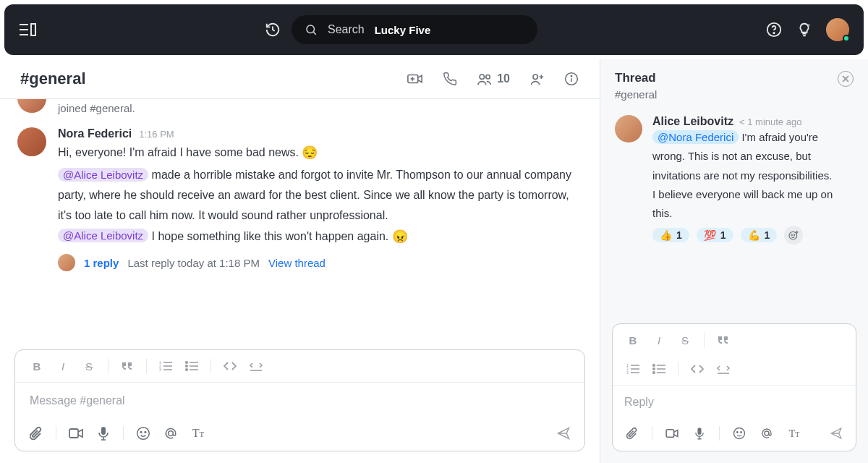  What do you see at coordinates (760, 235) in the screenshot?
I see `reaction: 💪1` at bounding box center [760, 235].